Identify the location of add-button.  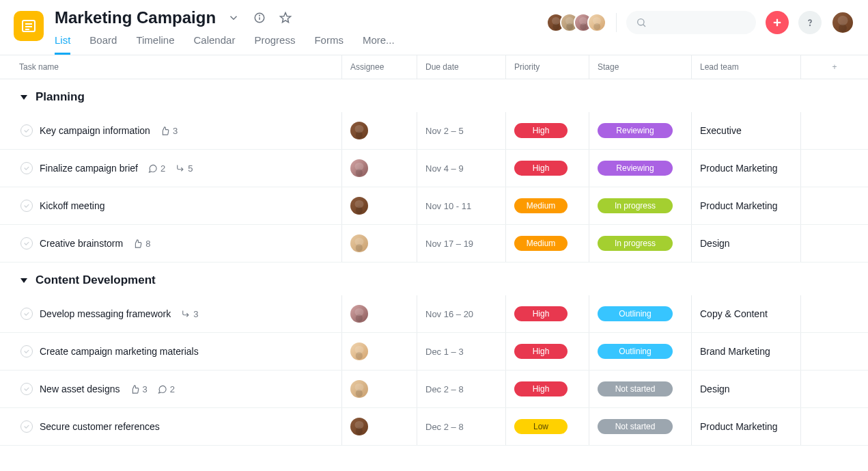
(777, 23).